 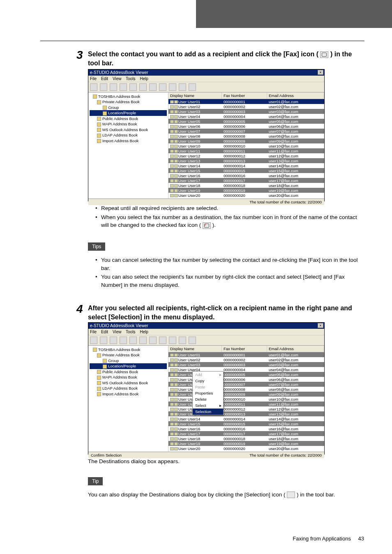 What do you see at coordinates (208, 399) in the screenshot?
I see `ctx-delete: Delete` at bounding box center [208, 399].